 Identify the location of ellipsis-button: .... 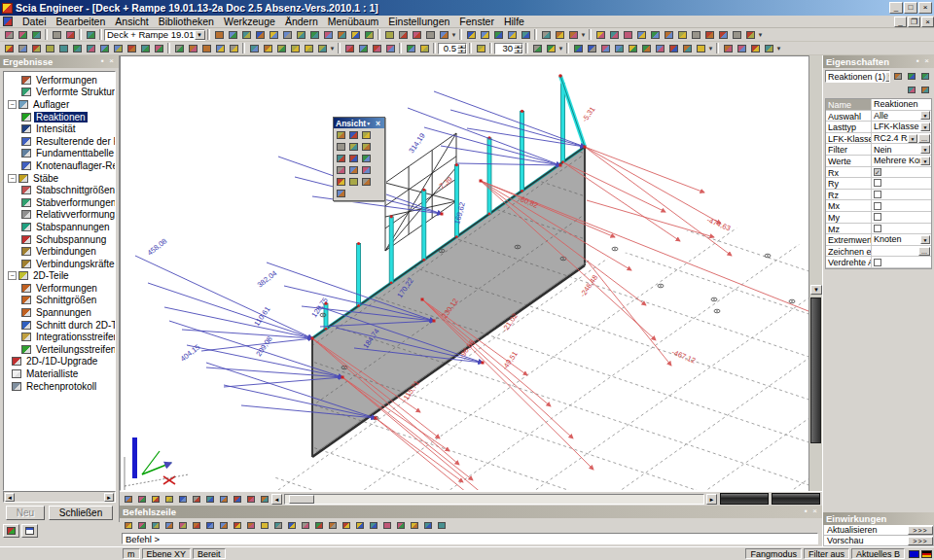
(924, 138).